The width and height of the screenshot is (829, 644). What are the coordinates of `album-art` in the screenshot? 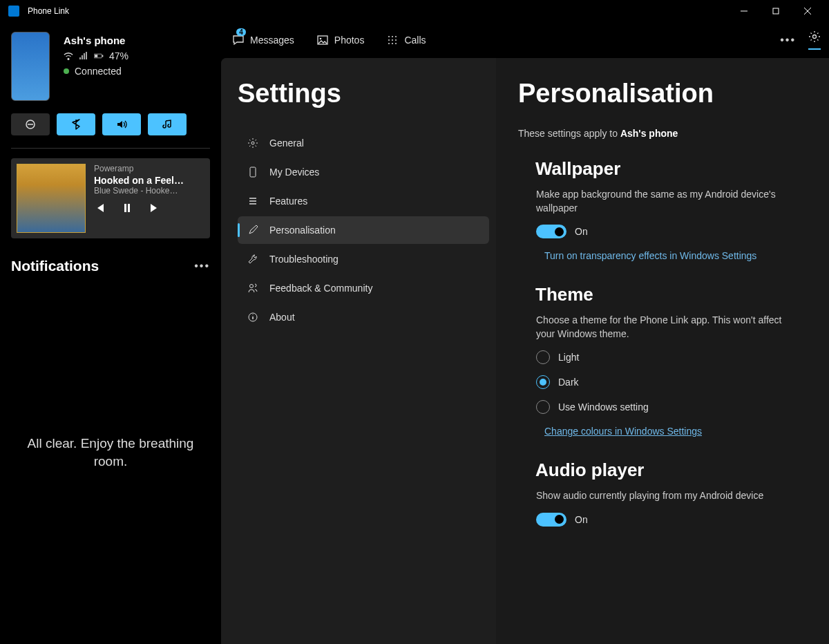 It's located at (51, 198).